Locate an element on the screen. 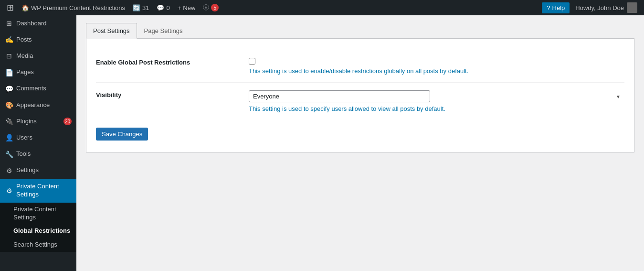 This screenshot has width=644, height=271. pages-icon: 📄 is located at coordinates (9, 73).